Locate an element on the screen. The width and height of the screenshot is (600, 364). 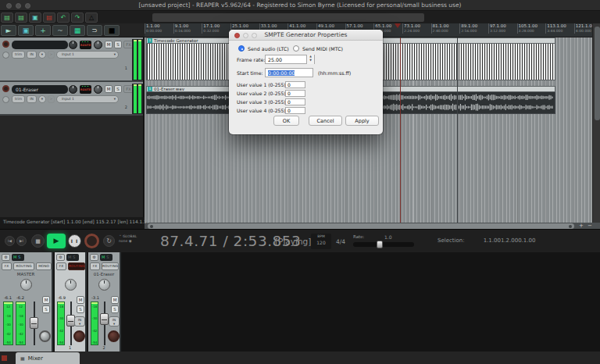
vertical-scrollbar is located at coordinates (596, 123).